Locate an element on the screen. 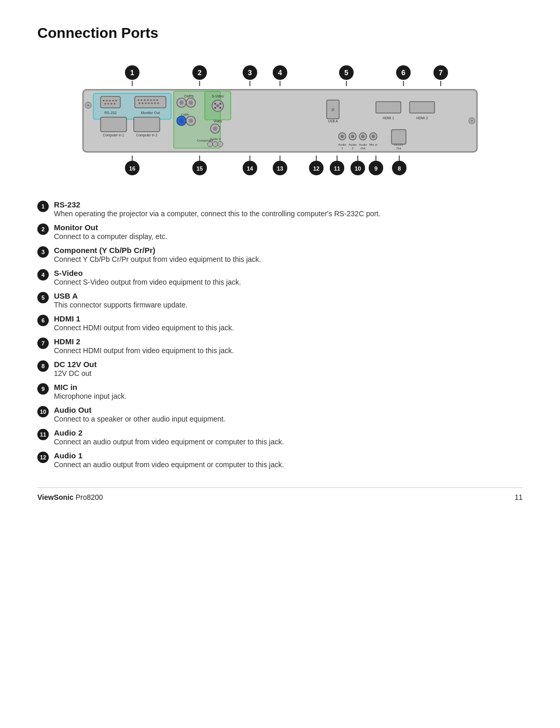  desc-text-4: Connect S-Video output from video equipm… is located at coordinates (147, 282).